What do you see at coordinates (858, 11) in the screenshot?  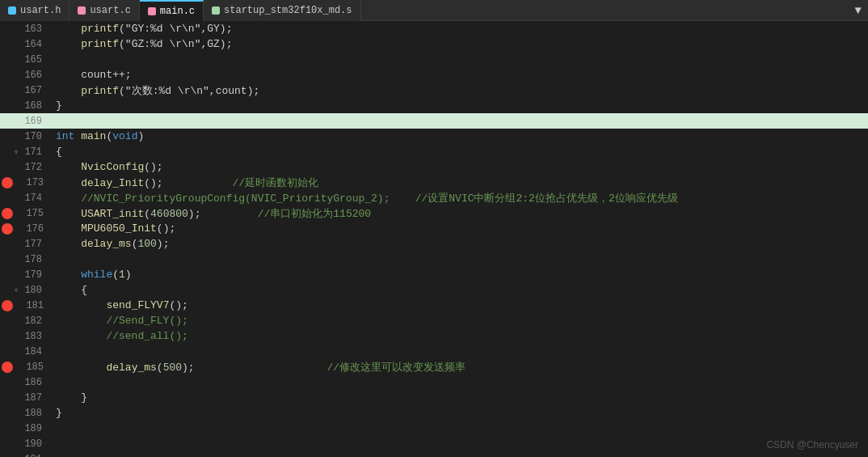 I see `tab-overflow-button: ▼` at bounding box center [858, 11].